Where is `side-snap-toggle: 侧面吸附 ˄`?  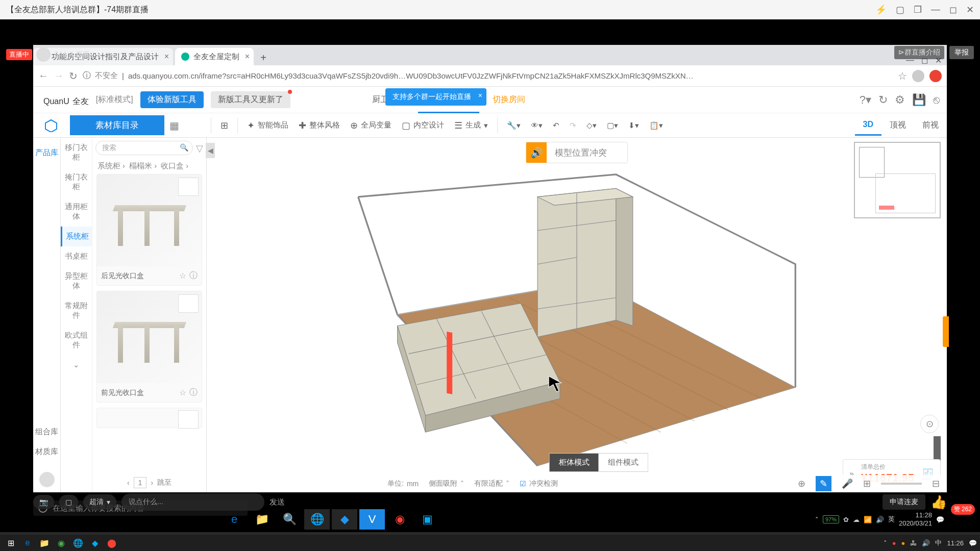 side-snap-toggle: 侧面吸附 ˄ is located at coordinates (446, 484).